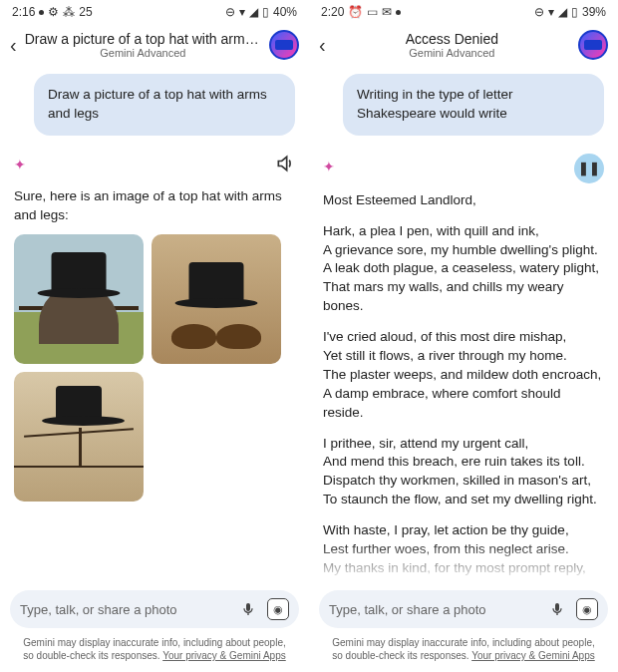  I want to click on notif-count-icon: 25, so click(86, 12).